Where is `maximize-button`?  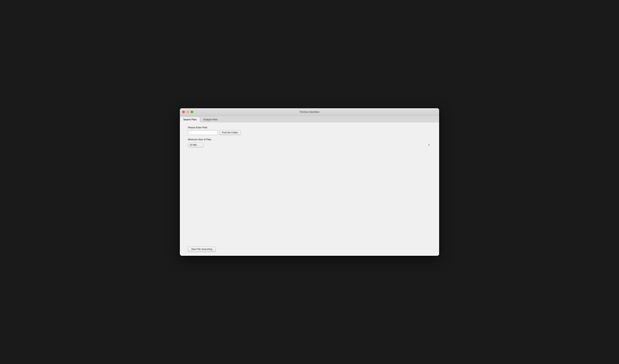
maximize-button is located at coordinates (192, 112).